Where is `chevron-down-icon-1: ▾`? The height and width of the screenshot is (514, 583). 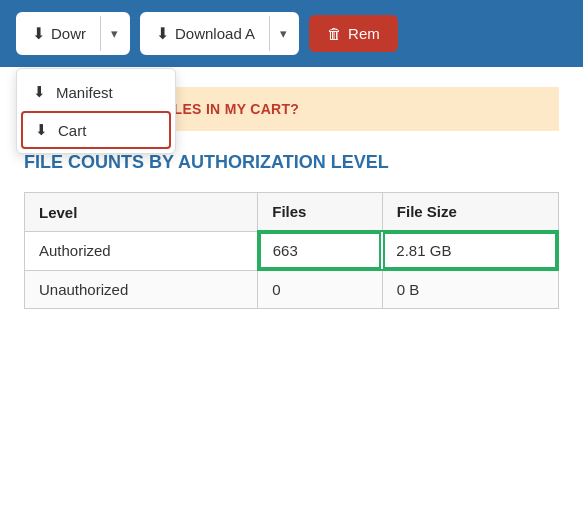
chevron-down-icon-1: ▾ is located at coordinates (114, 34).